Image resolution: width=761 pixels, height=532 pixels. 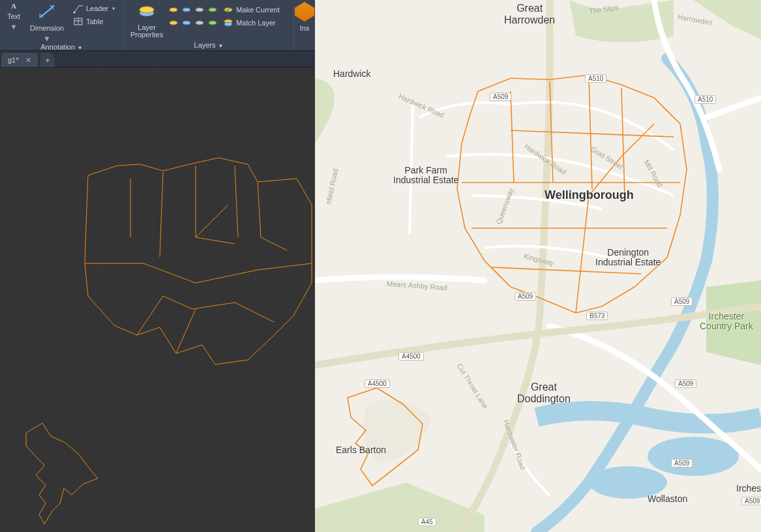 What do you see at coordinates (14, 16) in the screenshot?
I see `text-label: Text` at bounding box center [14, 16].